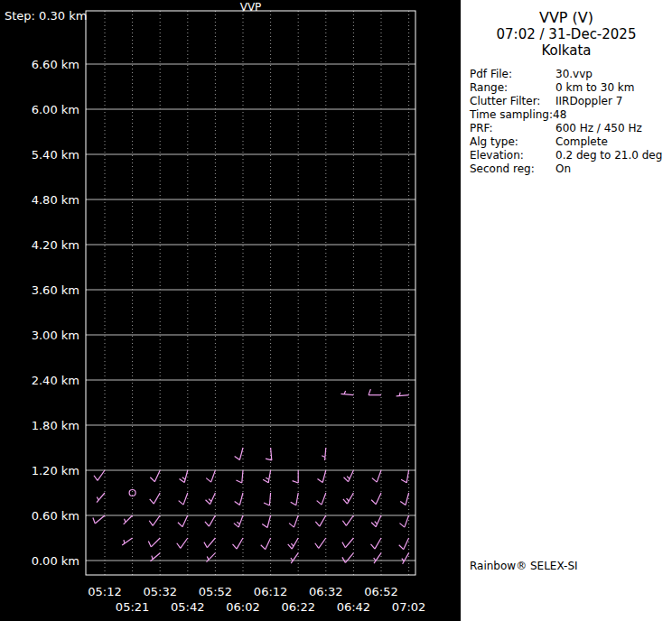 The height and width of the screenshot is (621, 672). Describe the element at coordinates (571, 88) in the screenshot. I see `param-row: Range:0 km to 30 km` at that location.